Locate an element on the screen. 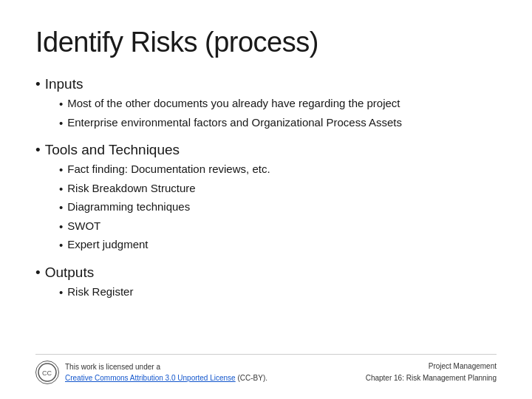 The width and height of the screenshot is (532, 399). section-outputs: • Outputs • Risk Register is located at coordinates (266, 283).